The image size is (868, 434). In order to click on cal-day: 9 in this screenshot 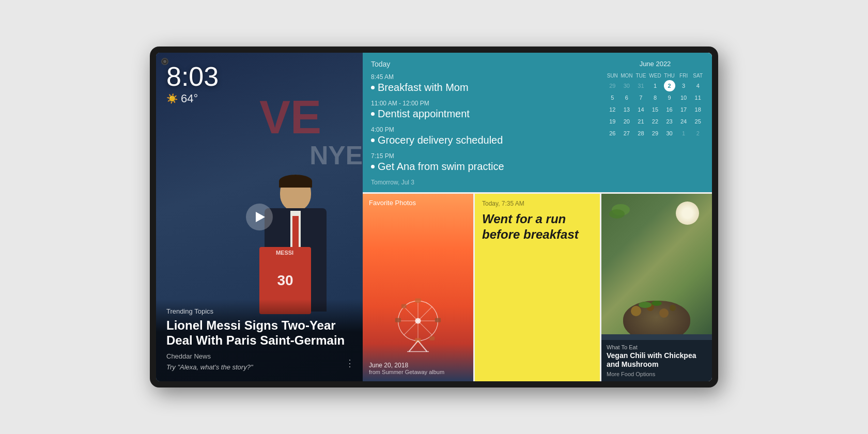, I will do `click(670, 98)`.